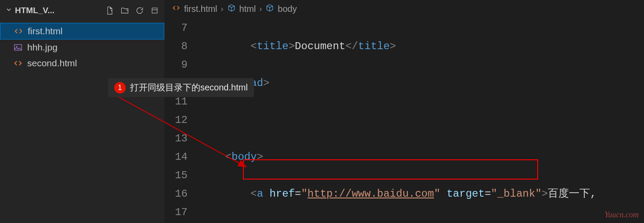 The image size is (644, 223). What do you see at coordinates (125, 11) in the screenshot?
I see `new-folder-icon` at bounding box center [125, 11].